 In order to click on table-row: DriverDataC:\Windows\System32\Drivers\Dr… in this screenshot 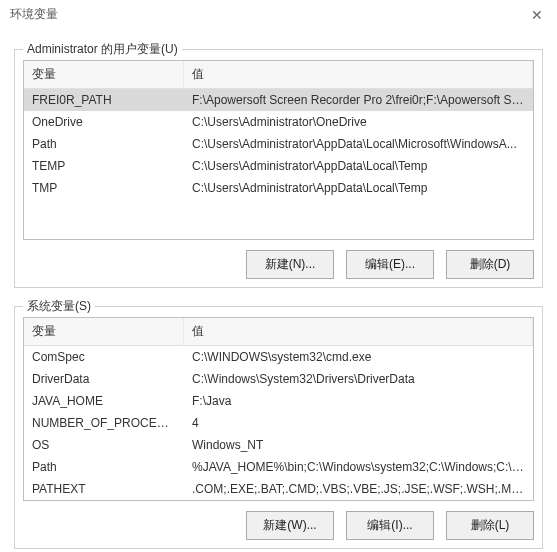, I will do `click(278, 379)`.